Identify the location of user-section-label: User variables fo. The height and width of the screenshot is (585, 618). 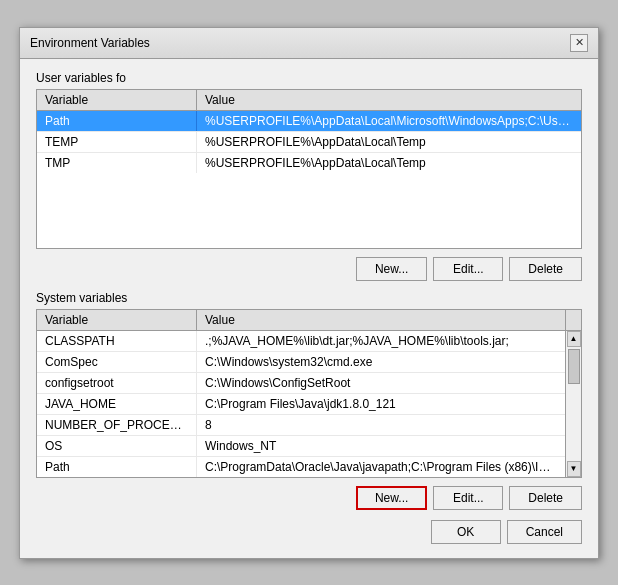
(309, 78).